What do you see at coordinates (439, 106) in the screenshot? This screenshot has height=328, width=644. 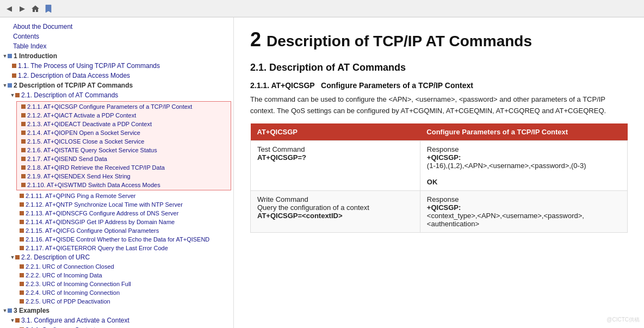 I see `intro-paragraph: The command can be used to configure the…` at bounding box center [439, 106].